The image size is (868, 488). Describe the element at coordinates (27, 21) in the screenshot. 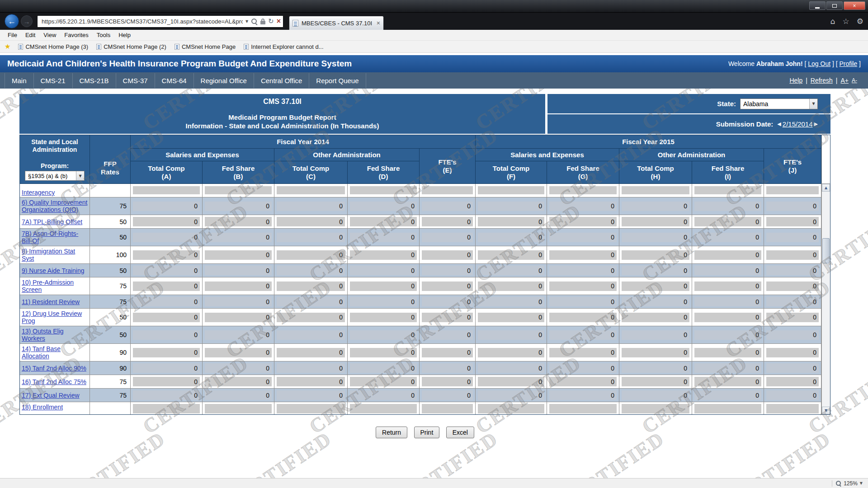

I see `forward-button: →` at that location.